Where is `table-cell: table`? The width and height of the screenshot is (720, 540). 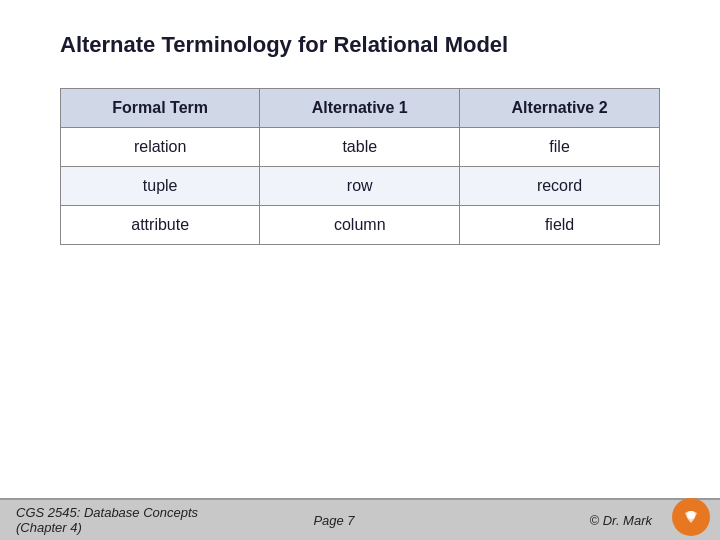
table-cell: table is located at coordinates (360, 148).